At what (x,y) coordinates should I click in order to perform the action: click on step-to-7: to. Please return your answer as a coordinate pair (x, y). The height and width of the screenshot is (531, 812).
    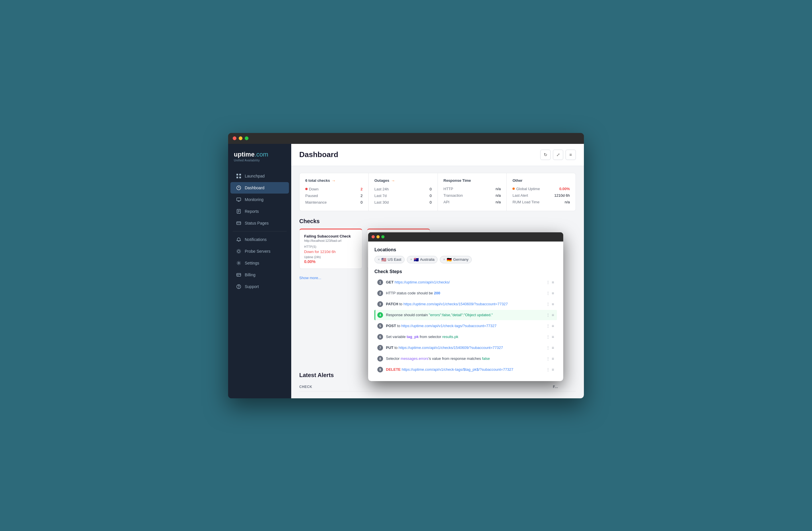
    Looking at the image, I should click on (396, 348).